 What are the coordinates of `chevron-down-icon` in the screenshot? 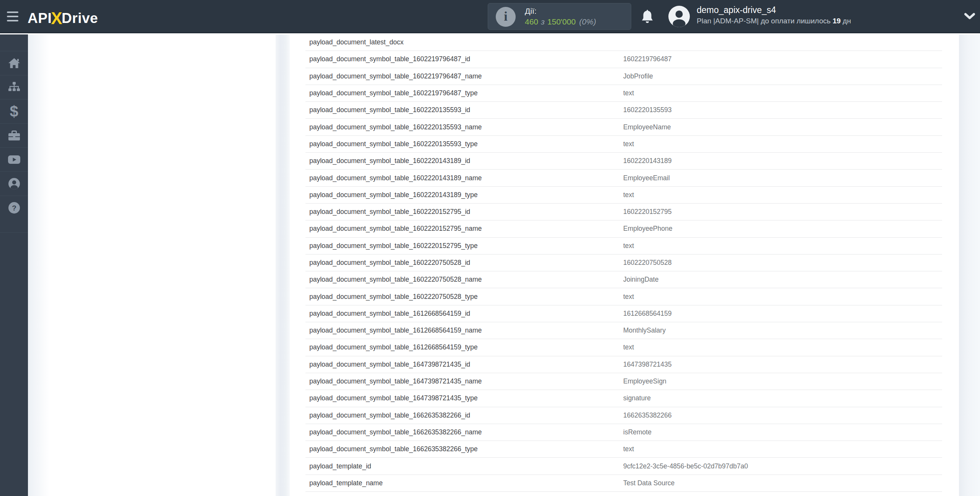 It's located at (970, 16).